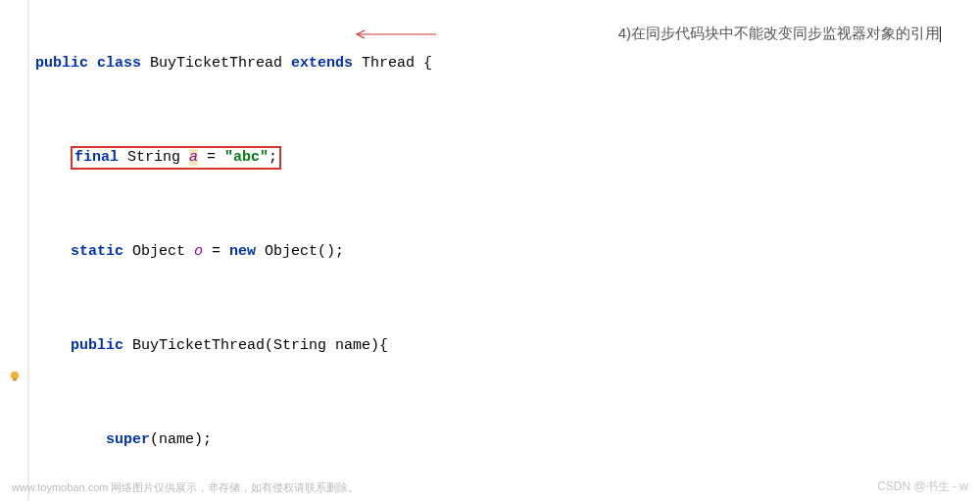 The width and height of the screenshot is (980, 501). Describe the element at coordinates (154, 157) in the screenshot. I see `text: String` at that location.